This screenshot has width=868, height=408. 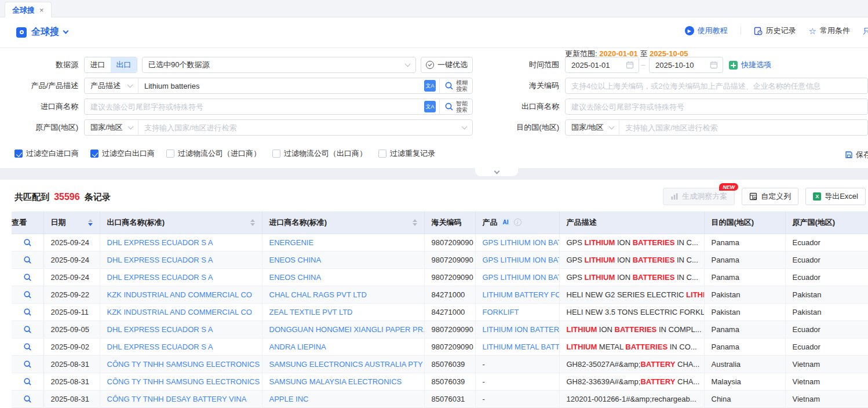 What do you see at coordinates (743, 128) in the screenshot?
I see `destination-country-input` at bounding box center [743, 128].